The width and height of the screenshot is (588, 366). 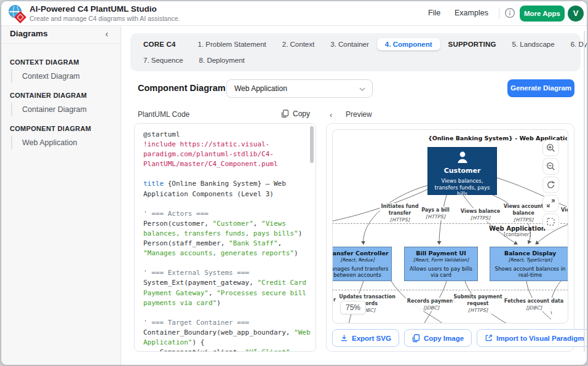 I want to click on sidebar-item-container-diagram: Container Diagram, so click(x=66, y=109).